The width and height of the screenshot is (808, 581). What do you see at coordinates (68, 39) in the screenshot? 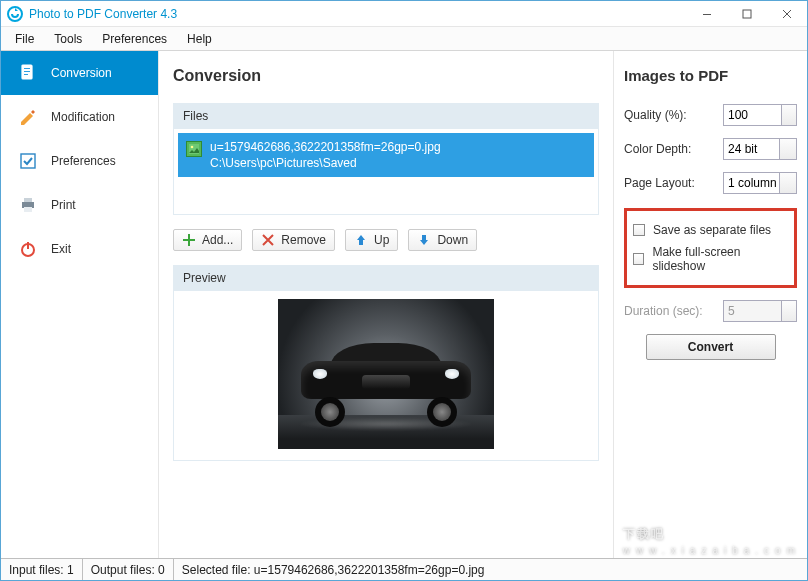
I see `menu-tools: Tools` at bounding box center [68, 39].